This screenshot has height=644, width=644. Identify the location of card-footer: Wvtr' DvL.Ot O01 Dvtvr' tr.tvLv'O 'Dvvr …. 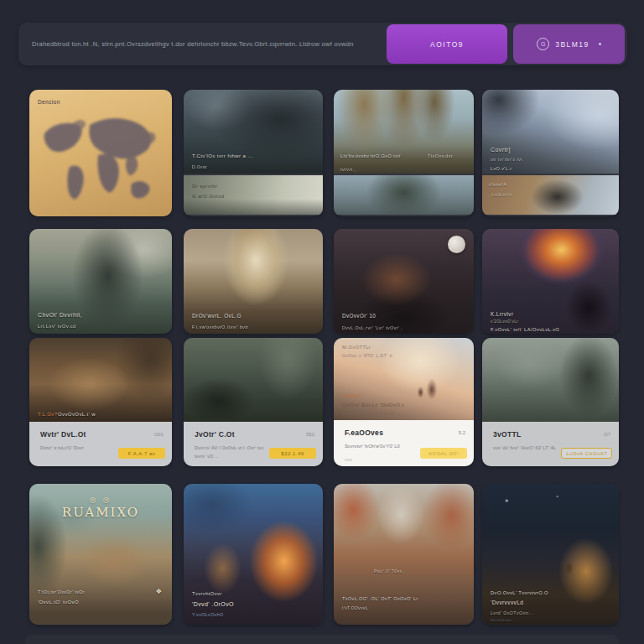
(101, 444).